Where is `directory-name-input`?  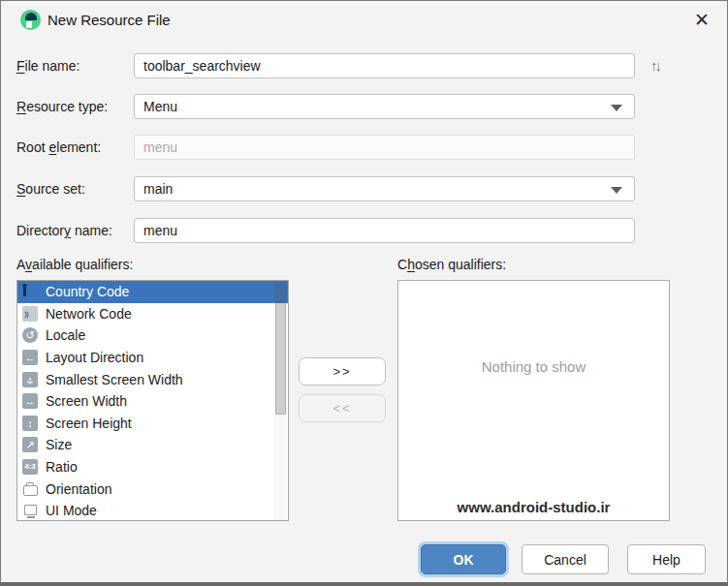 directory-name-input is located at coordinates (384, 231).